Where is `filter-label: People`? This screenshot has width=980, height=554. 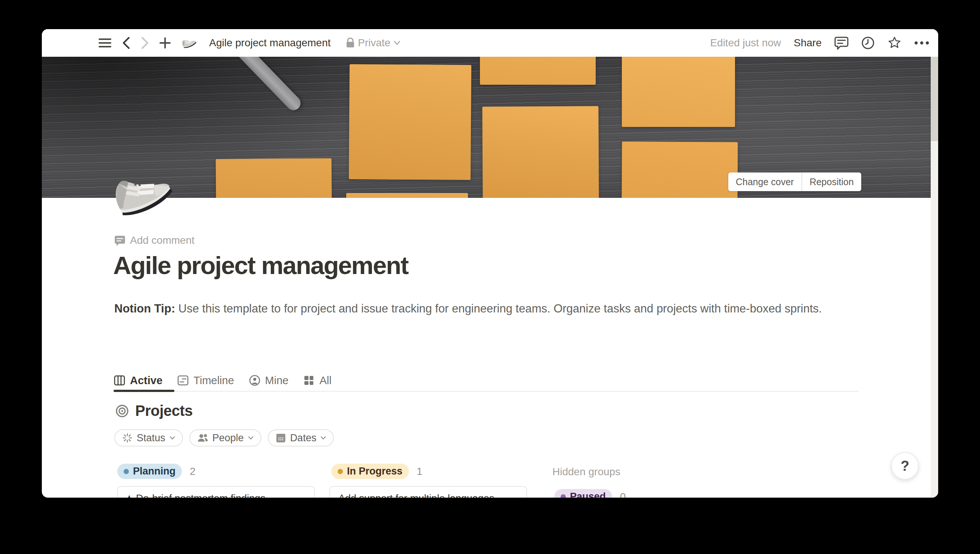 filter-label: People is located at coordinates (228, 438).